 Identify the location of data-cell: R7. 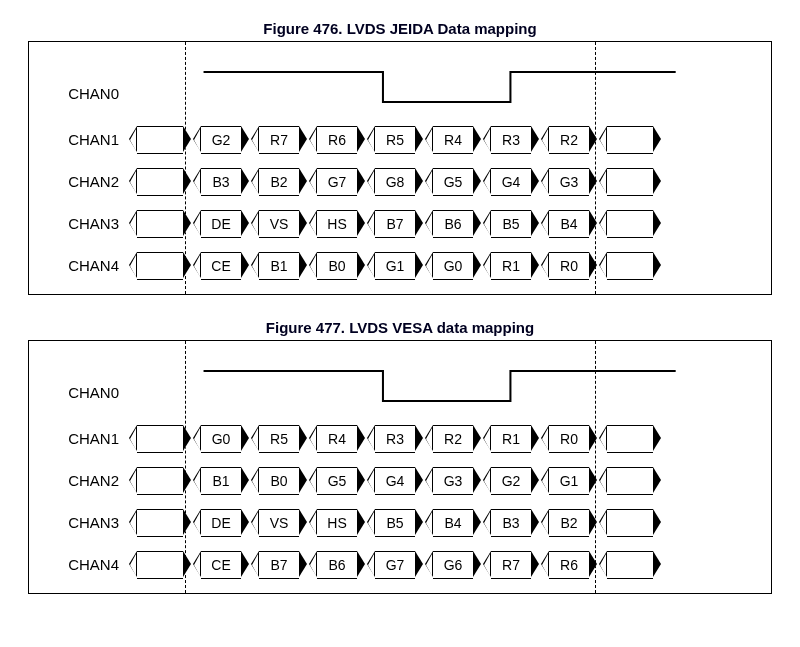
(279, 139).